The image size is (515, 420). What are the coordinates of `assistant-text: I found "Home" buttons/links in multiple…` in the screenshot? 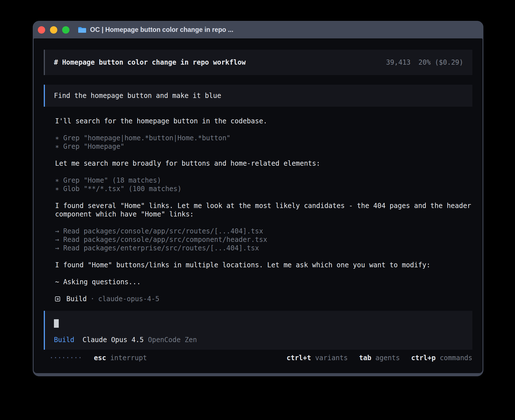 It's located at (264, 265).